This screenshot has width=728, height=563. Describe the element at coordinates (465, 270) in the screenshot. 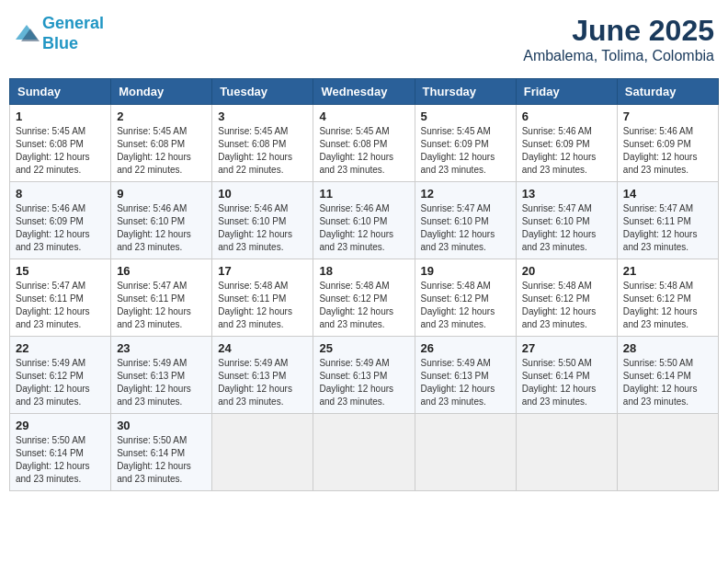

I see `day-number: 19` at that location.